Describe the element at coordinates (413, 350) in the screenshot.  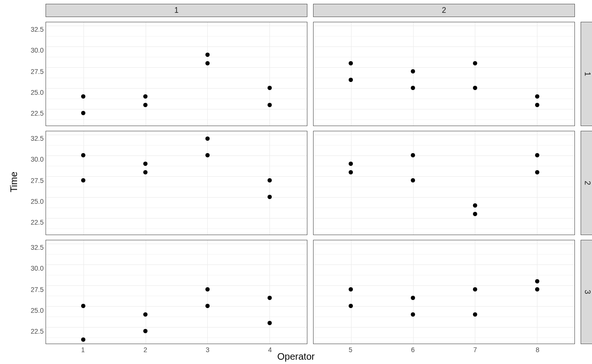
I see `x-tick-label: 6` at that location.